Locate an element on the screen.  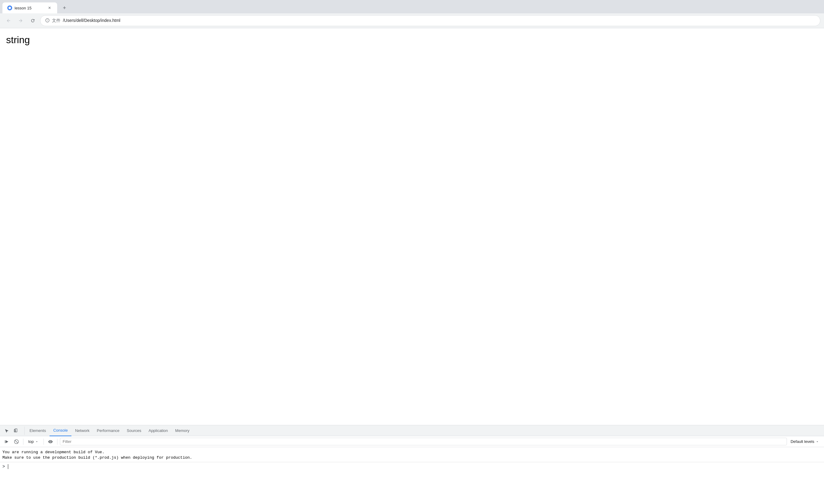
new-tab-button: + is located at coordinates (64, 8).